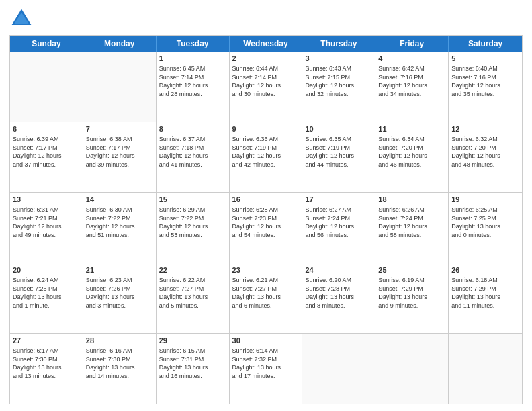 This screenshot has height=411, width=532. I want to click on calendar-day-3: 3Sunrise: 6:43 AM Sunset: 7:15 PM Daylig…, so click(339, 87).